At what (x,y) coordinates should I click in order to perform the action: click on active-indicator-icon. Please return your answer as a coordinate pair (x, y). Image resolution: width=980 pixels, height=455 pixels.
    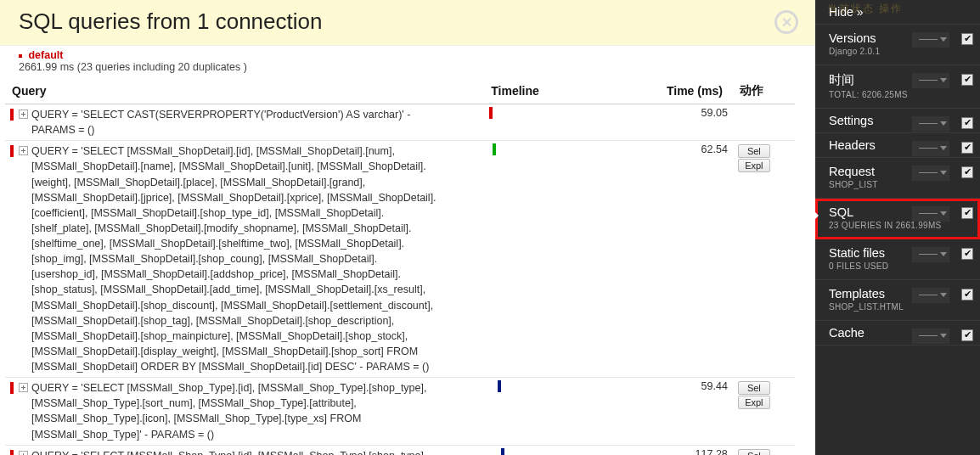
    Looking at the image, I should click on (817, 216).